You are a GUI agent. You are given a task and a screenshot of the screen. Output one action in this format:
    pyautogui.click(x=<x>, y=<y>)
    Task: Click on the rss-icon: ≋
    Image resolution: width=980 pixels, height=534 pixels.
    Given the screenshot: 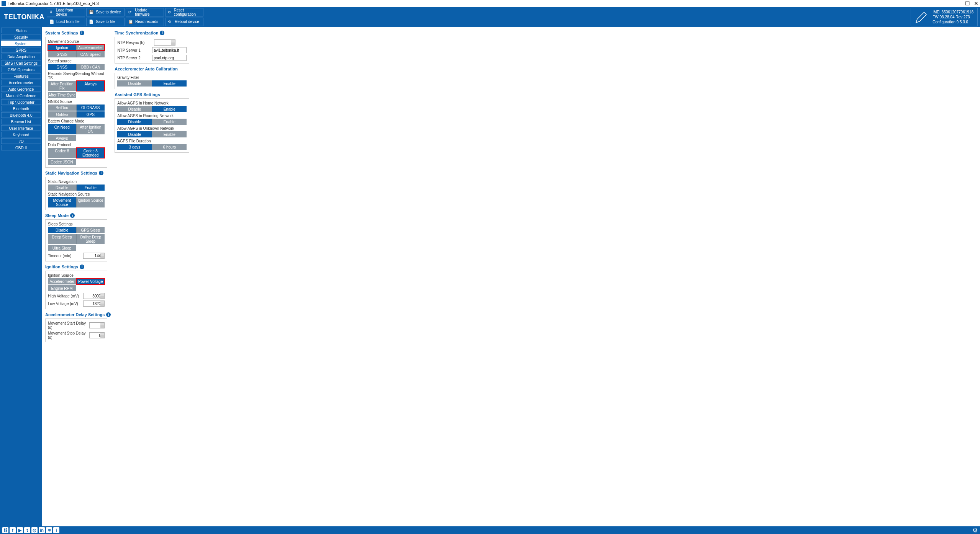 What is the action you would take?
    pyautogui.click(x=49, y=530)
    